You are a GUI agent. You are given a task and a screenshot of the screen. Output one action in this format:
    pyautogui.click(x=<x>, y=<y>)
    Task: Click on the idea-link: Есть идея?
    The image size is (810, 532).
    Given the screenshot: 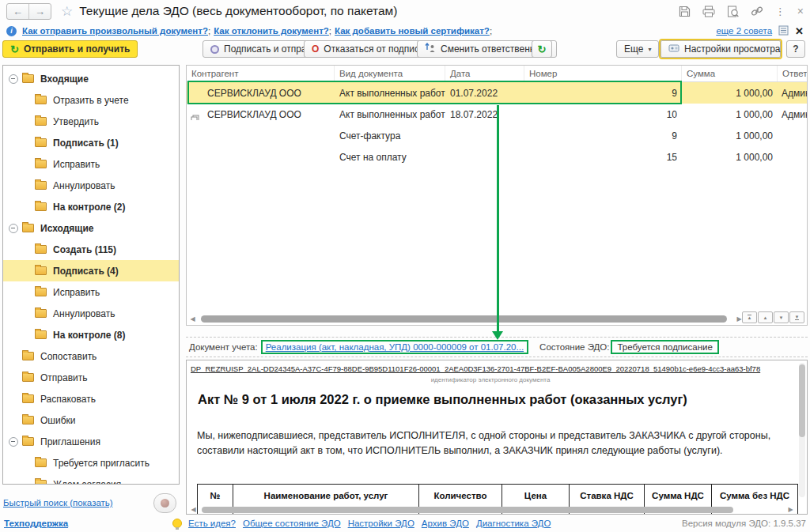 What is the action you would take?
    pyautogui.click(x=212, y=523)
    